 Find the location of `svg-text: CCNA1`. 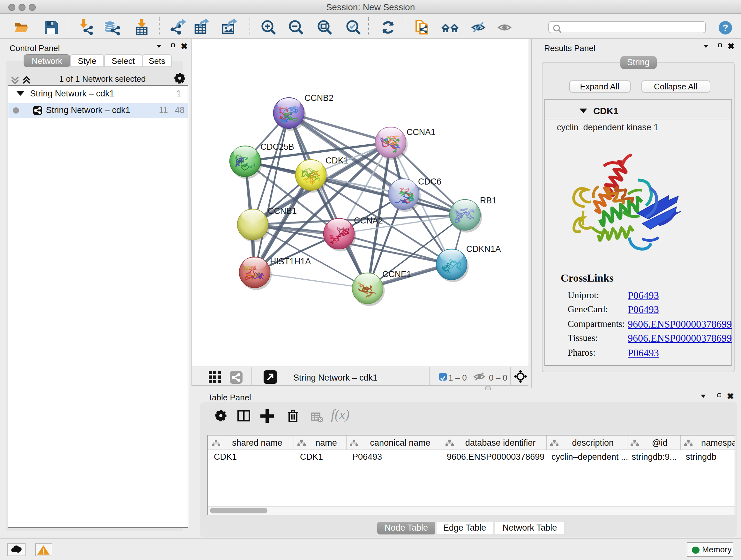

svg-text: CCNA1 is located at coordinates (421, 132).